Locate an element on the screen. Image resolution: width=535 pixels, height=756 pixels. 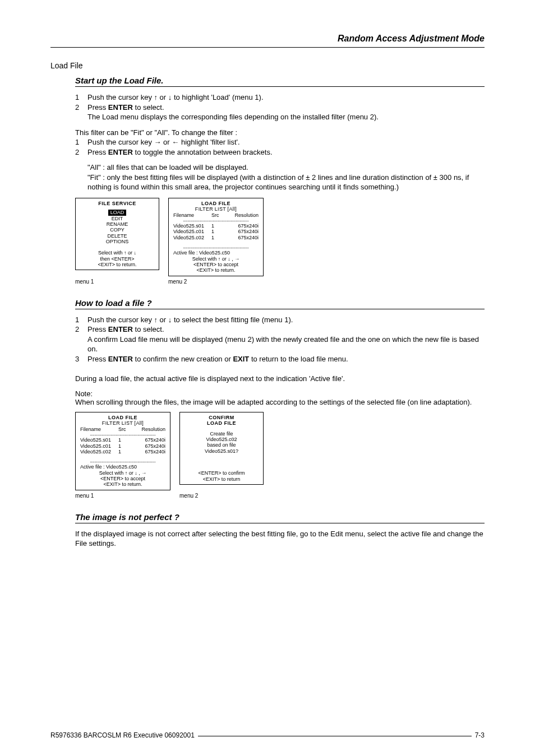
s1-list1: 1 Push the cursor key ↑ or ↓ to highligh… is located at coordinates (280, 108).